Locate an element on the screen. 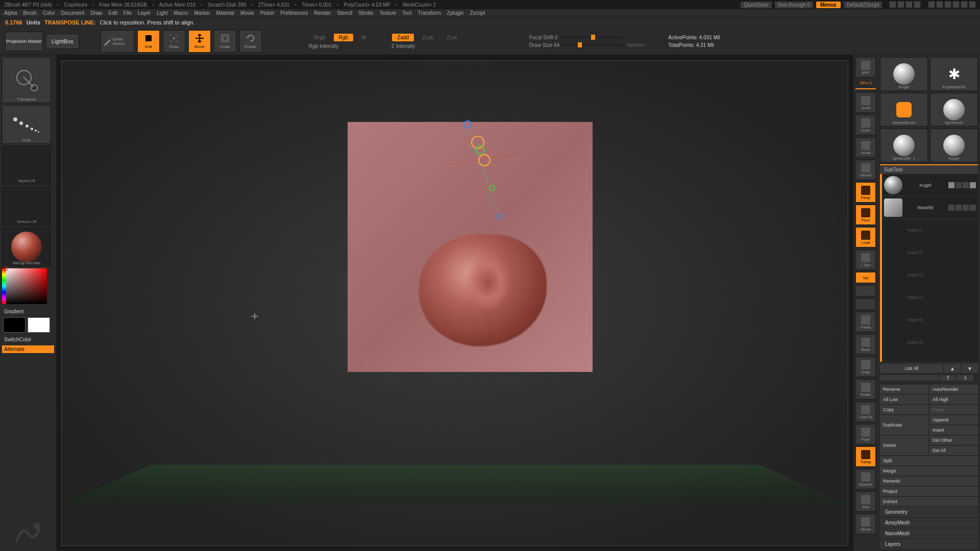 Image resolution: width=980 pixels, height=551 pixels. insert-button: Insert is located at coordinates (953, 430).